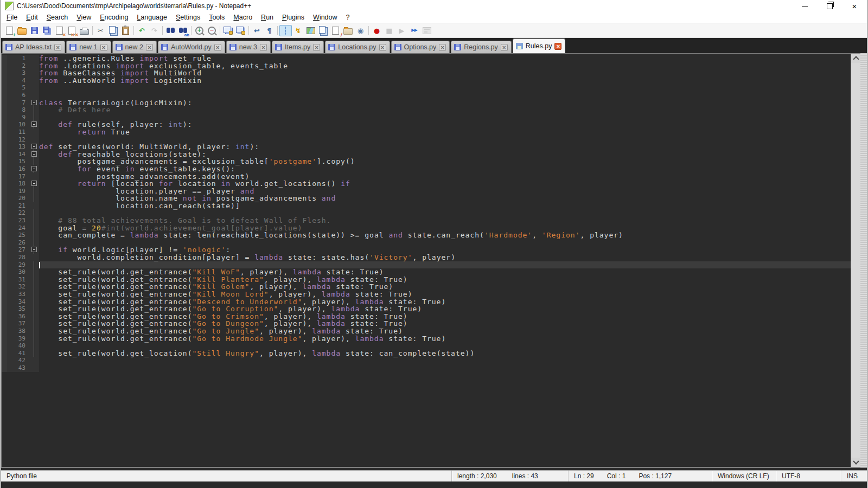  What do you see at coordinates (212, 30) in the screenshot?
I see `zoom-out-icon: −` at bounding box center [212, 30].